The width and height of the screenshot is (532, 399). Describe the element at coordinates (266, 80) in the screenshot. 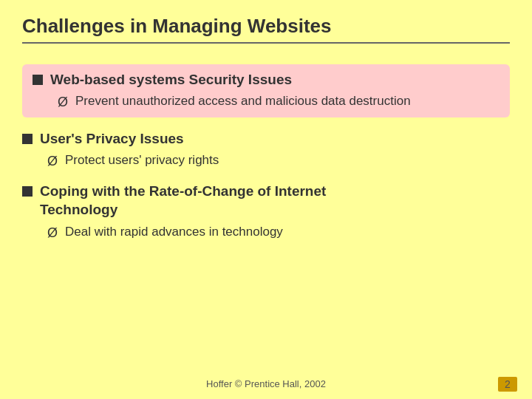

I see `web-security-heading-row: Web-based systems Security Issues` at that location.